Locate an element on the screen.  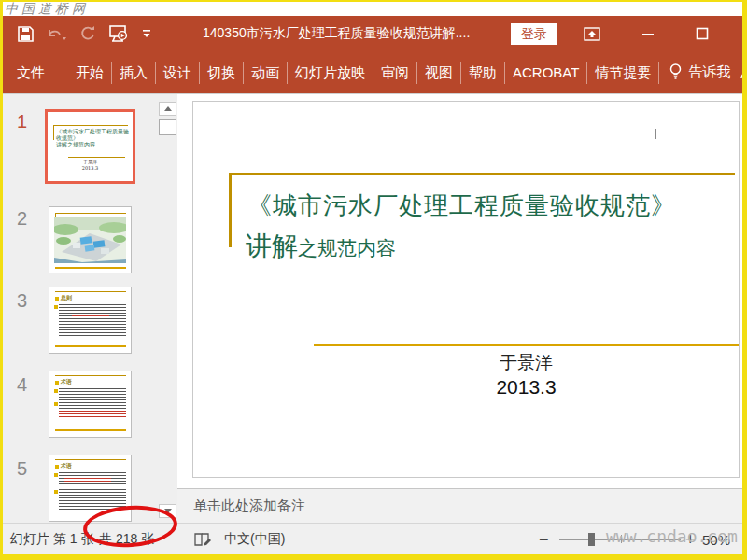
scroll-up-button is located at coordinates (168, 108).